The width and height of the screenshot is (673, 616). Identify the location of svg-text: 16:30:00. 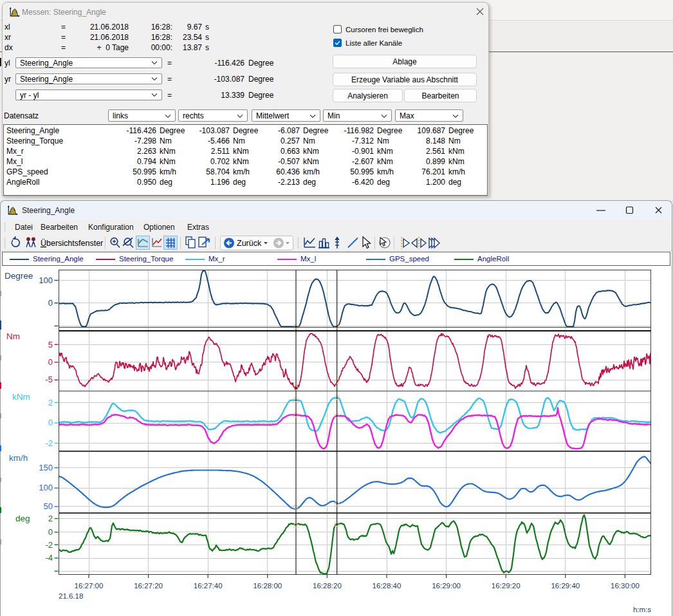
(625, 586).